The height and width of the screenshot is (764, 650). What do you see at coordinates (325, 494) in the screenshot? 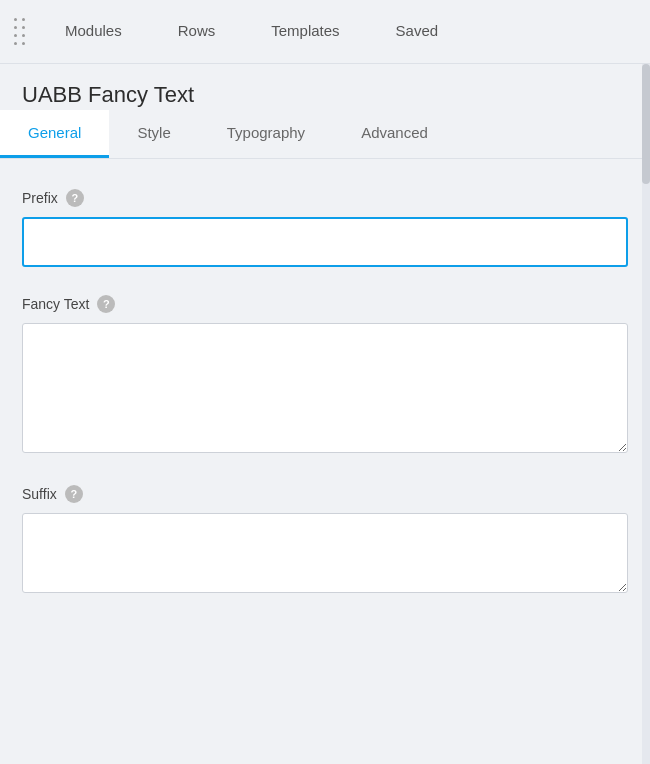
I see `suffix-label: Suffix ?` at bounding box center [325, 494].